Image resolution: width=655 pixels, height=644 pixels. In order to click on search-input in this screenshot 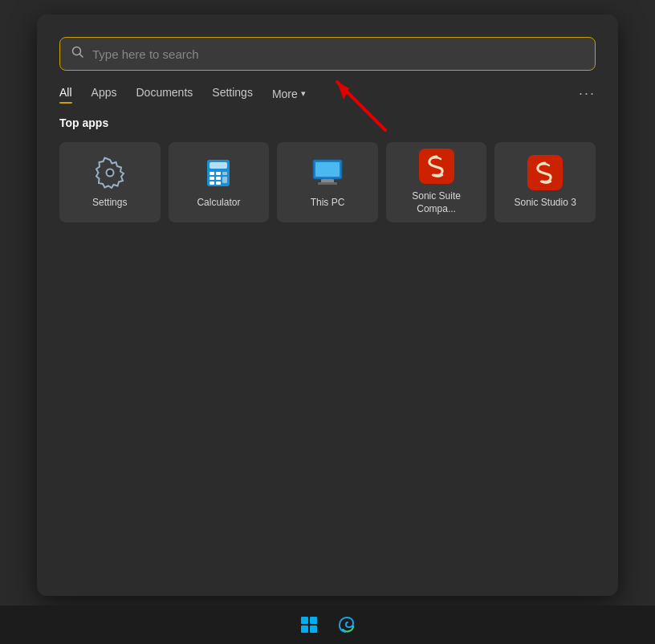, I will do `click(338, 55)`.